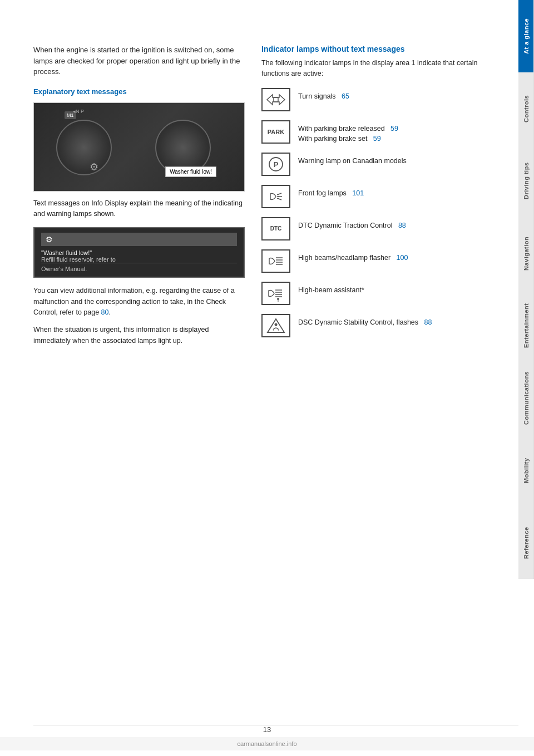  Describe the element at coordinates (526, 378) in the screenshot. I see `sidebar: At a glance Controls Driving tips Naviga…` at that location.